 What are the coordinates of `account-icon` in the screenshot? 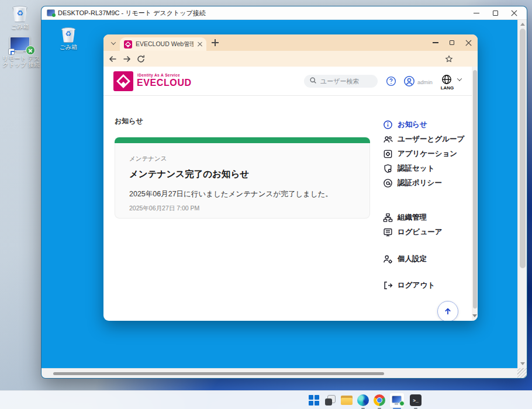 It's located at (409, 82).